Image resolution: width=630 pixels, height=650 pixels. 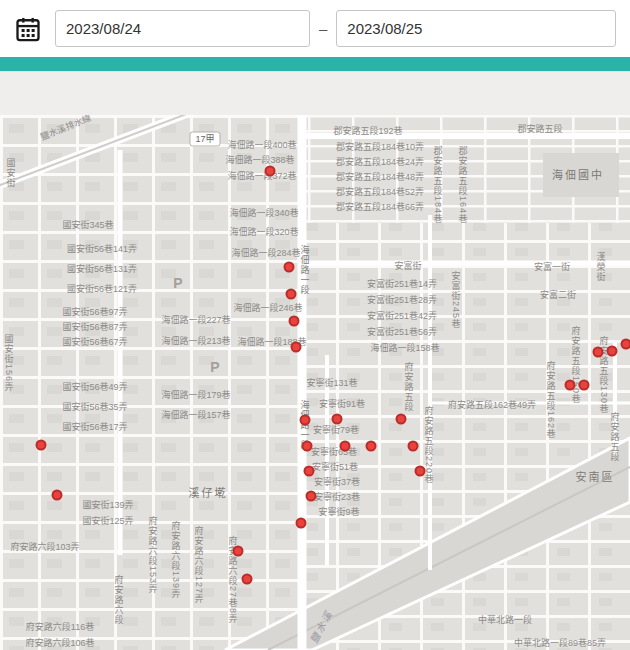 I want to click on accent-progress-bar, so click(x=315, y=64).